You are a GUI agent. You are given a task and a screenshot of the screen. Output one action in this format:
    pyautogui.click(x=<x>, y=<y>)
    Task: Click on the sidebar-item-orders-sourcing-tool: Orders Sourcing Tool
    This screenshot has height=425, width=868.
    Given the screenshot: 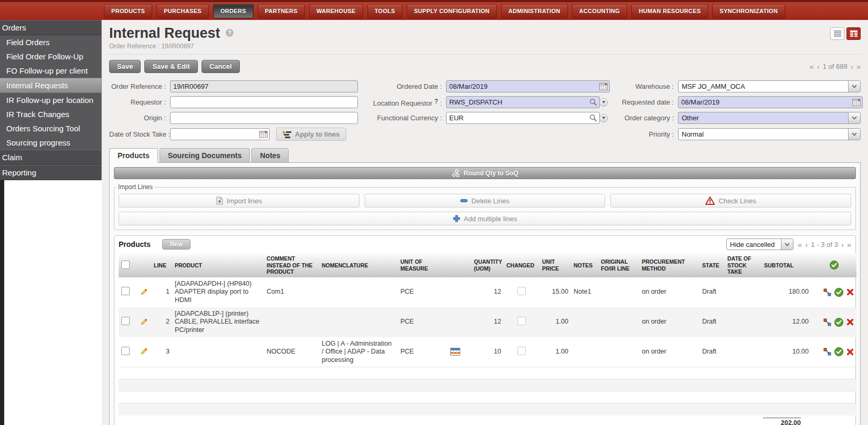 What is the action you would take?
    pyautogui.click(x=50, y=128)
    